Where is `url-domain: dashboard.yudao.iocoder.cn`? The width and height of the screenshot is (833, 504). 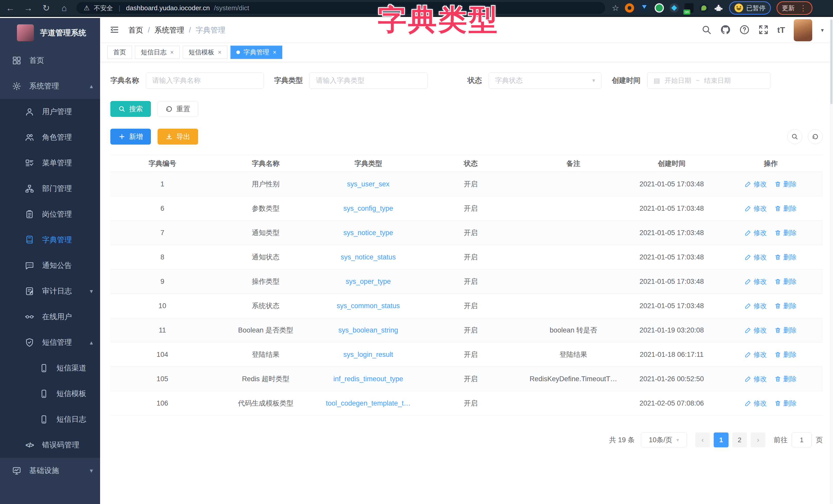
url-domain: dashboard.yudao.iocoder.cn is located at coordinates (168, 8).